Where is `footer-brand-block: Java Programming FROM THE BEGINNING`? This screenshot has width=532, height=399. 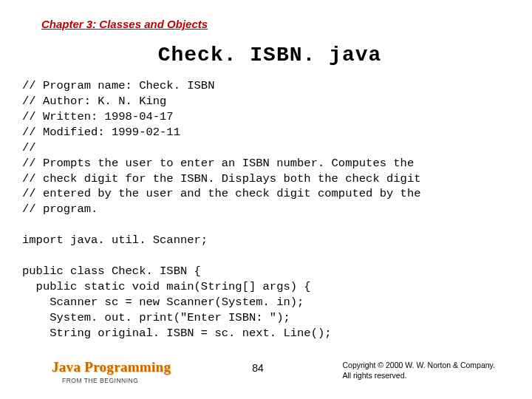 footer-brand-block: Java Programming FROM THE BEGINNING is located at coordinates (111, 372).